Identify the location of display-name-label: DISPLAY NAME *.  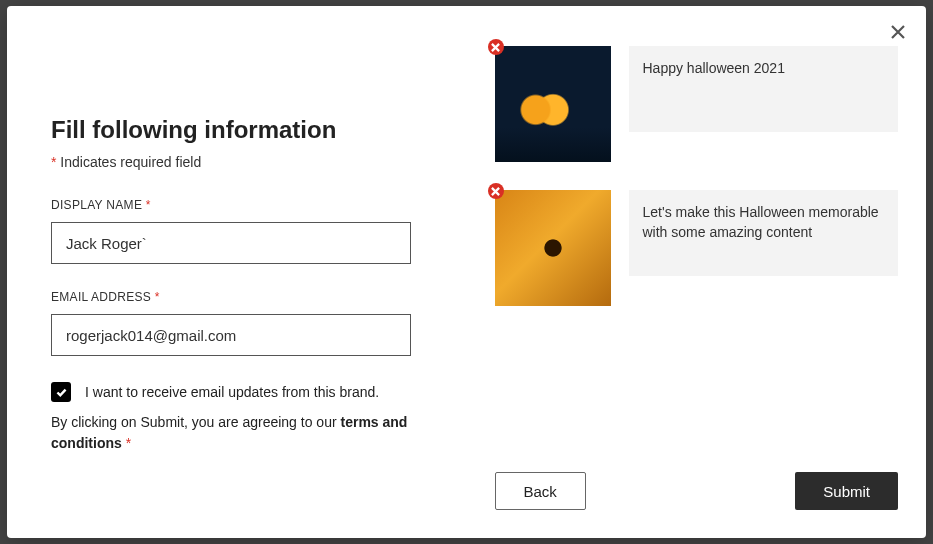
(237, 205).